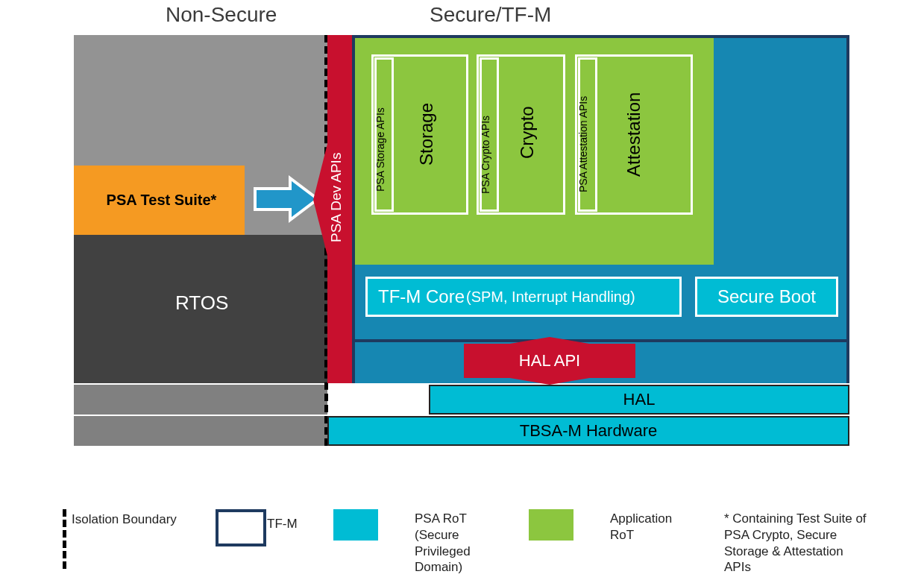 This screenshot has height=586, width=924. I want to click on hal-api-box: HAL API, so click(550, 361).